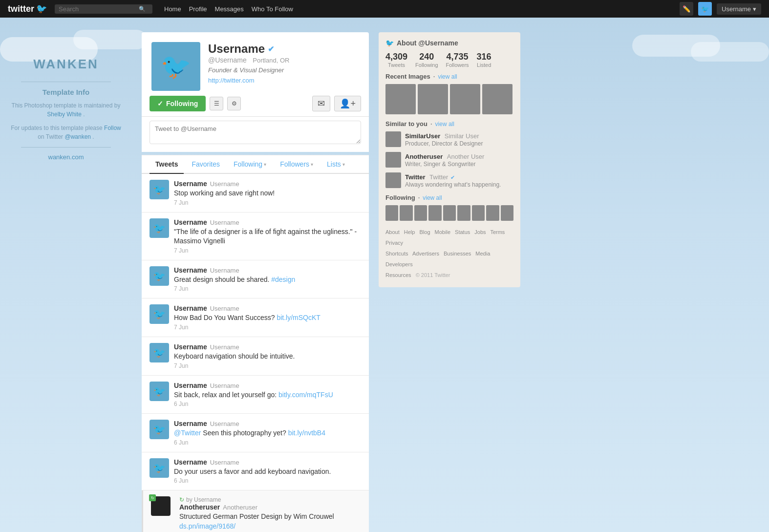  What do you see at coordinates (336, 164) in the screenshot?
I see `tab-lists: Lists ▾` at bounding box center [336, 164].